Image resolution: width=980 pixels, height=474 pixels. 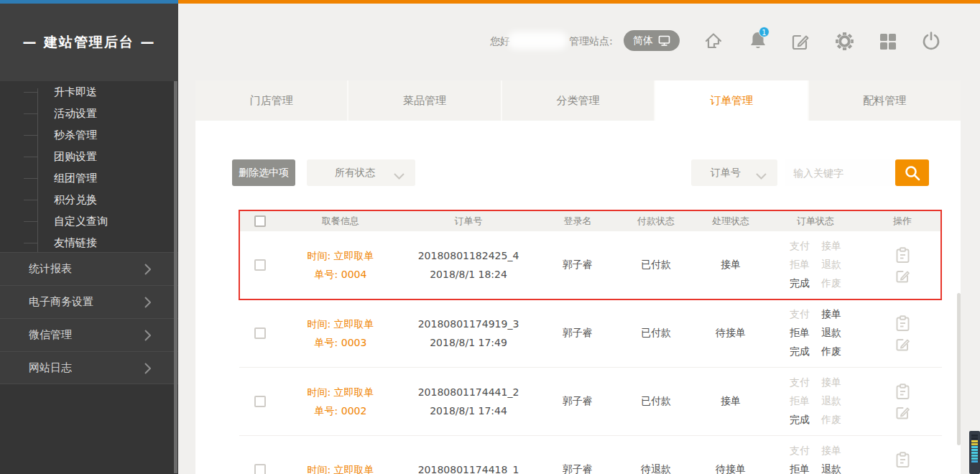 What do you see at coordinates (713, 42) in the screenshot?
I see `home-icon` at bounding box center [713, 42].